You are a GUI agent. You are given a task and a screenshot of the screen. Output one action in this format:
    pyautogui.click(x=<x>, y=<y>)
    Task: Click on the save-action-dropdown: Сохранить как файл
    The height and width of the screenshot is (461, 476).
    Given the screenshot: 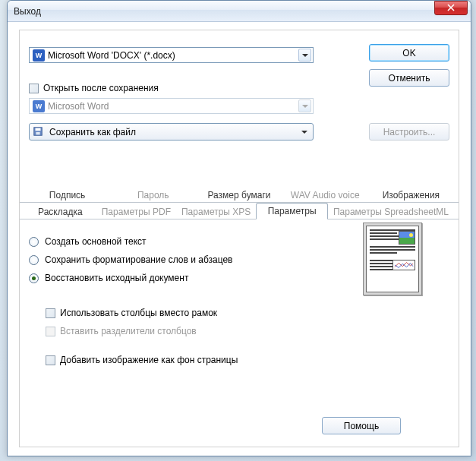 What is the action you would take?
    pyautogui.click(x=172, y=132)
    